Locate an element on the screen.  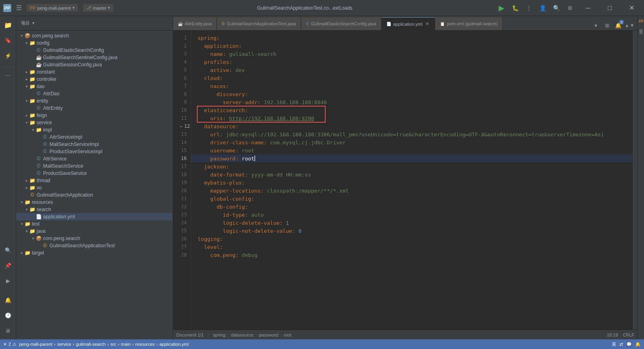
tree-item-MallSearchServiceImpl: ▸ © MallSearchServiceImpl is located at coordinates (94, 144).